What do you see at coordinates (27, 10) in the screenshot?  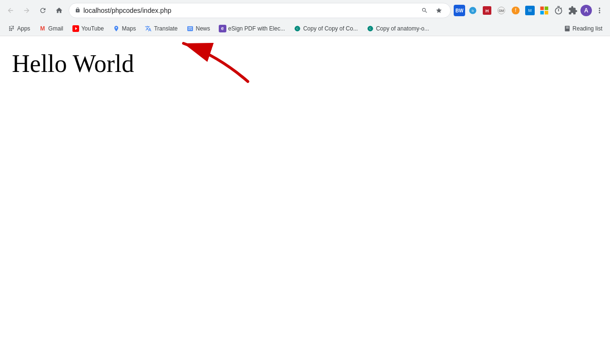 I see `forward-button` at bounding box center [27, 10].